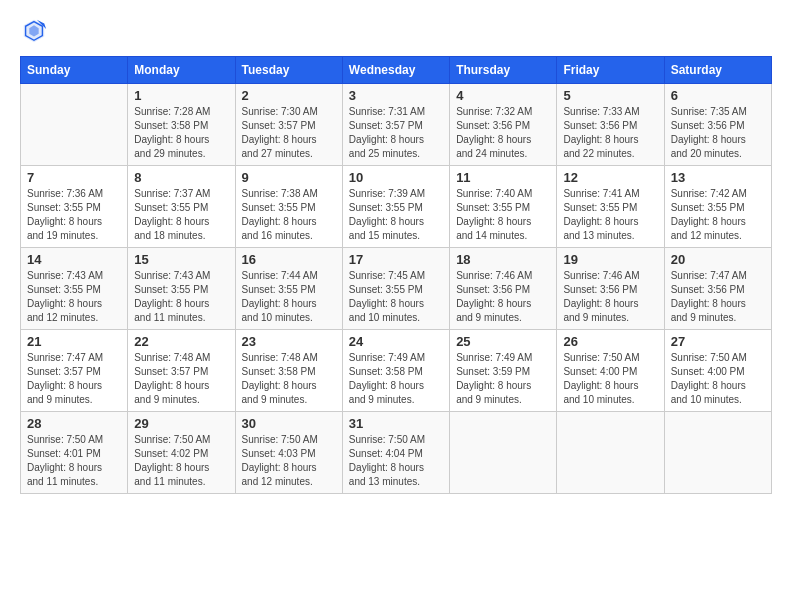  I want to click on day-info: Sunrise: 7:50 AMSunset: 4:03 PMDaylight:…, so click(289, 461).